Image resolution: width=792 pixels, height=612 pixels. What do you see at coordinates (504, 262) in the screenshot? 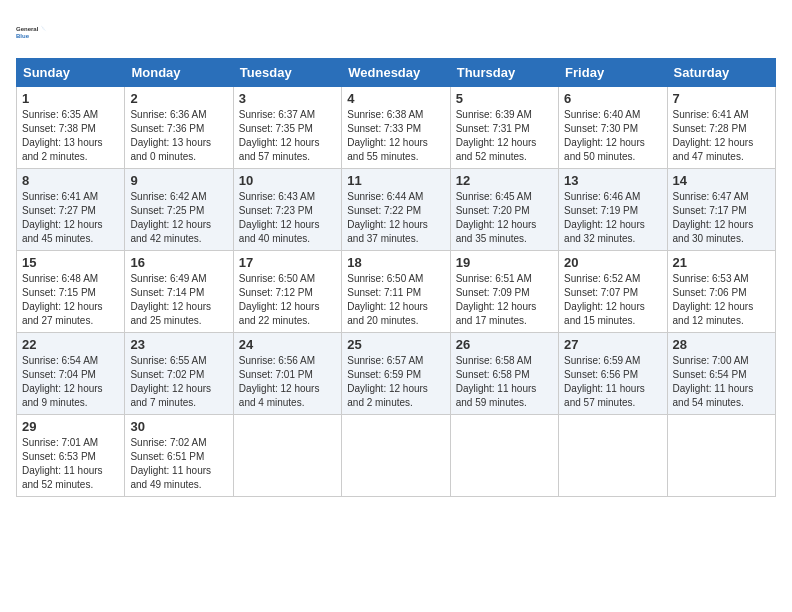
I see `day-number: 19` at bounding box center [504, 262].